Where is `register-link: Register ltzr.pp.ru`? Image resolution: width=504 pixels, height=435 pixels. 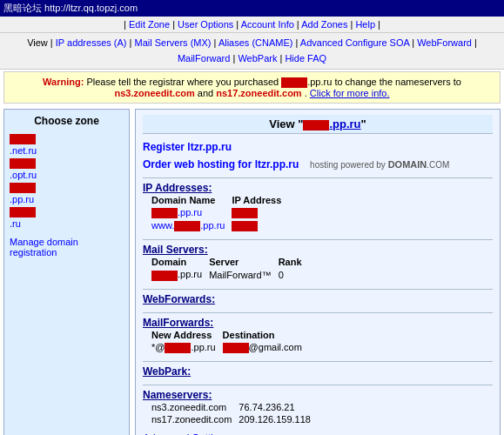
register-link: Register ltzr.pp.ru is located at coordinates (187, 147).